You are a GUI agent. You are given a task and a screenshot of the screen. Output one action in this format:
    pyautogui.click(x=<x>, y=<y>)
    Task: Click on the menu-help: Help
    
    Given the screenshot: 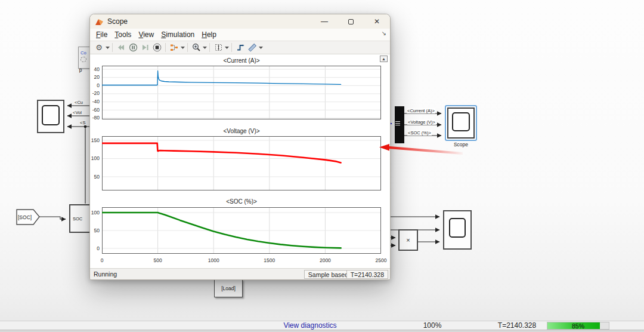 What is the action you would take?
    pyautogui.click(x=209, y=35)
    